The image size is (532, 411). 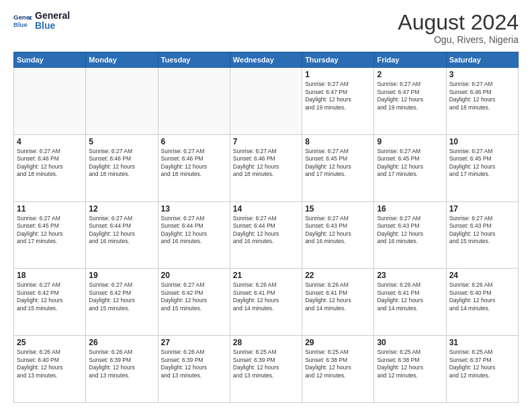 I want to click on calendar-header-row: SundayMondayTuesdayWednesdayThursdayFrid…, so click(x=266, y=60).